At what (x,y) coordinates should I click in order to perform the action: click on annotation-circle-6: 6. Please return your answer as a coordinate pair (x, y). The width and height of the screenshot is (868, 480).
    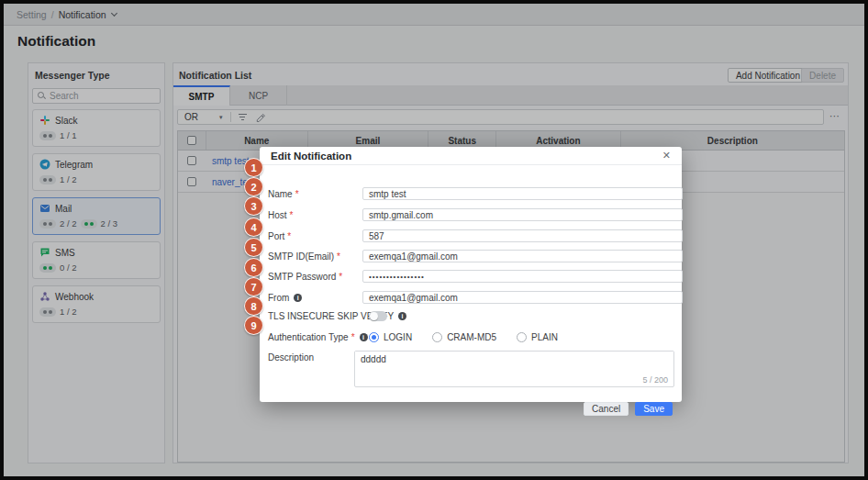
    Looking at the image, I should click on (253, 268).